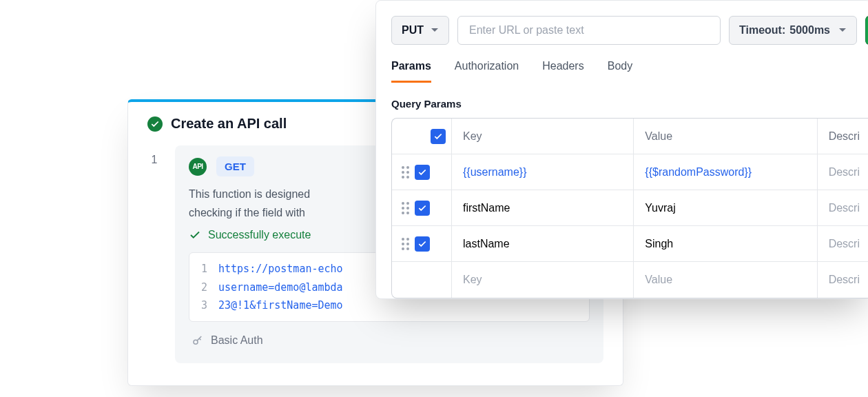 The image size is (868, 397). What do you see at coordinates (154, 254) in the screenshot?
I see `step-number: 1` at bounding box center [154, 254].